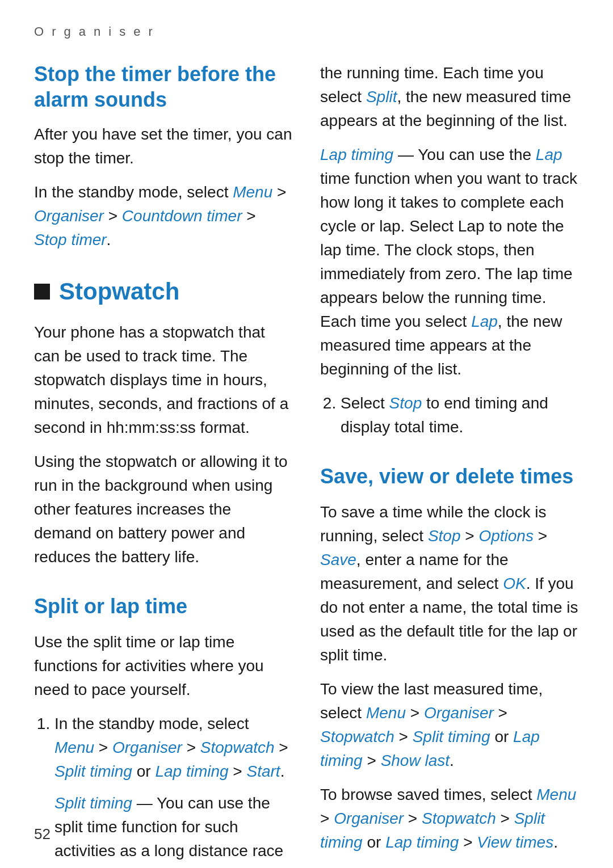 This screenshot has height=868, width=613. I want to click on link-stopwatch-3: Stopwatch, so click(459, 818).